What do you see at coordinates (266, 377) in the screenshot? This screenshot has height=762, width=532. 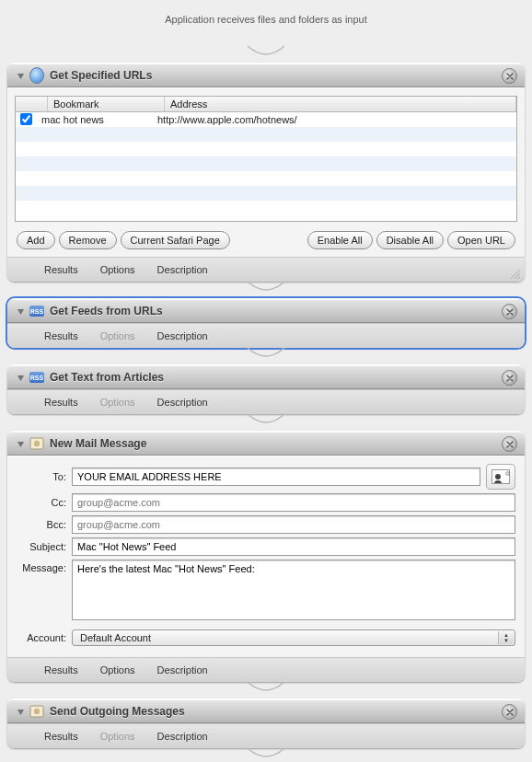 I see `action-titlebar: RSS Get Text from Articles` at bounding box center [266, 377].